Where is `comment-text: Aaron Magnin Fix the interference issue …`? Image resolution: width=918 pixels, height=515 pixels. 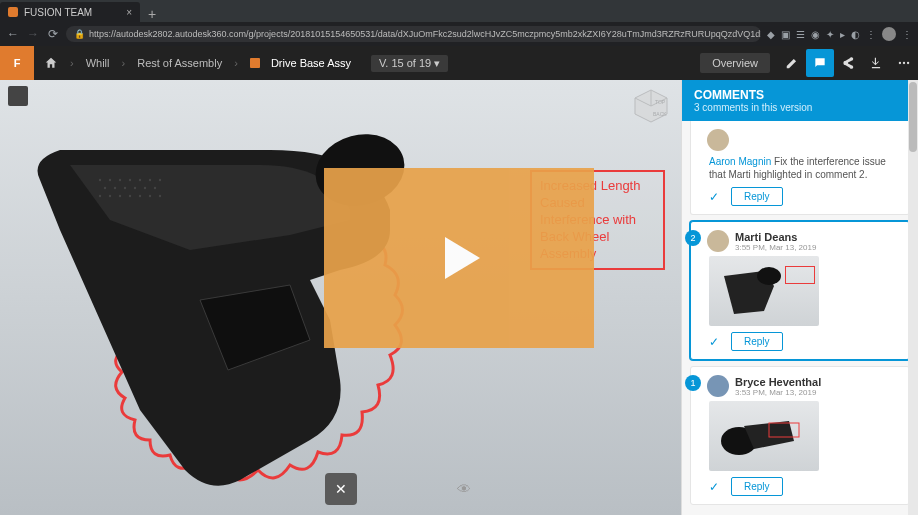
comment-text: Aaron Magnin Fix the interference issue … is located at coordinates (805, 168).